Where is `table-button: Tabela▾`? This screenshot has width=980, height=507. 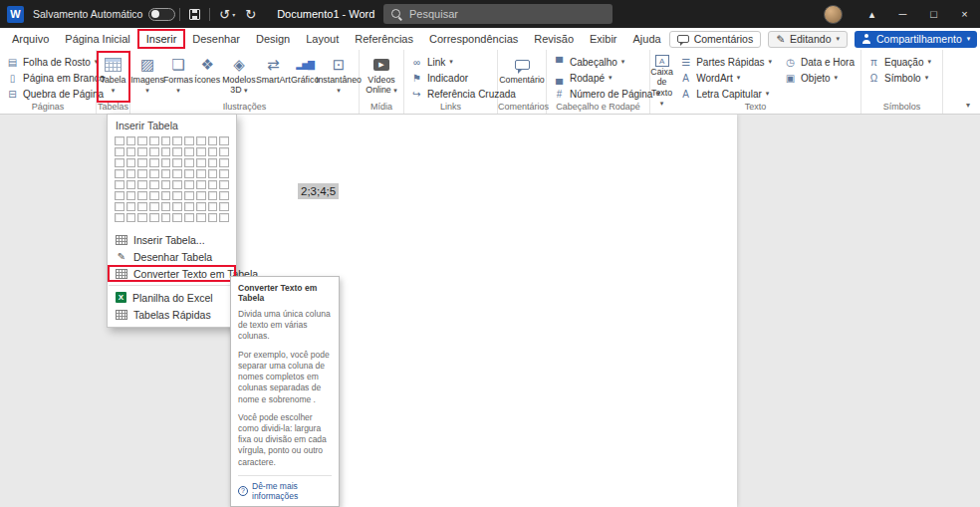
table-button: Tabela▾ is located at coordinates (114, 77).